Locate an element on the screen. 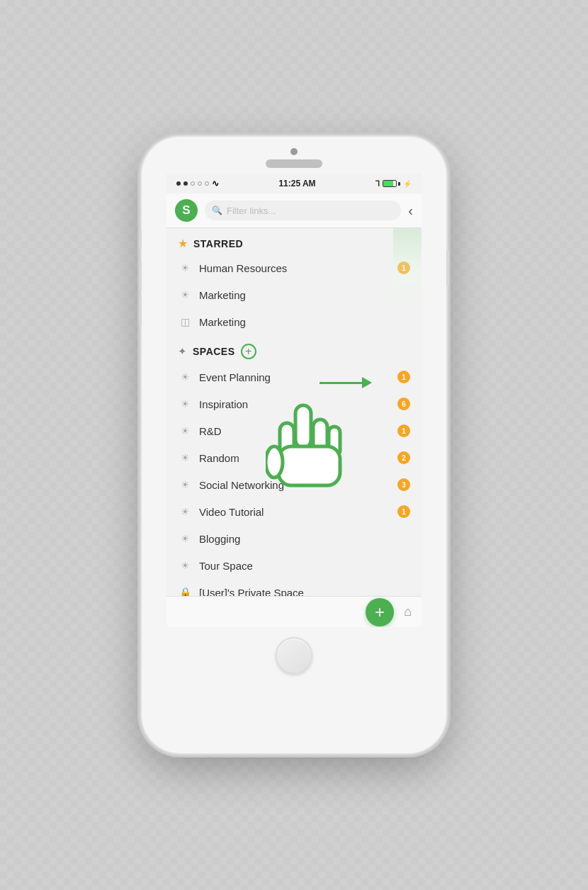 This screenshot has width=588, height=890. battery-tip is located at coordinates (400, 184).